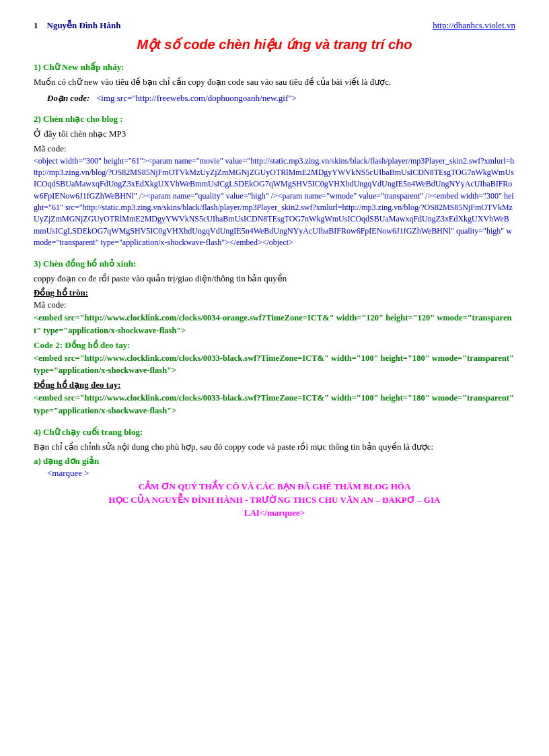 The height and width of the screenshot is (756, 549). What do you see at coordinates (274, 264) in the screenshot?
I see `section-3-title: 3) Chèn đồng hồ nhỏ xinh:` at bounding box center [274, 264].